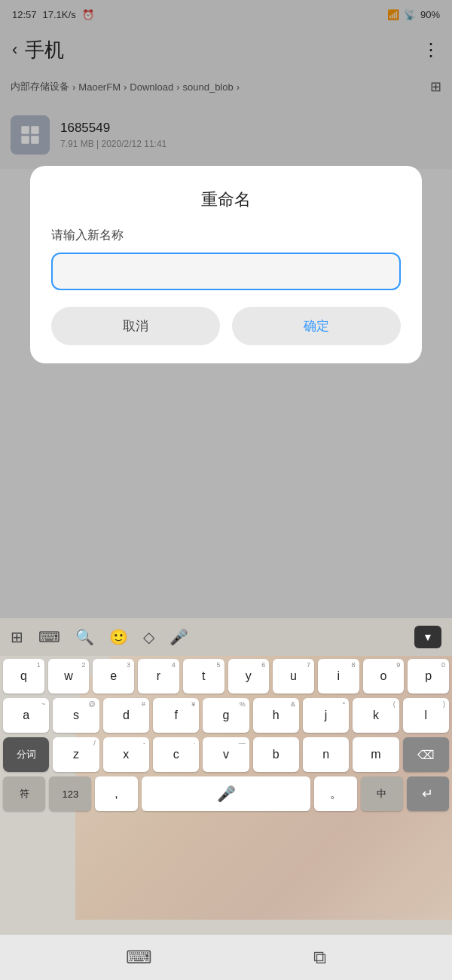 The image size is (452, 980). What do you see at coordinates (426, 755) in the screenshot?
I see `key-backspace: ⌫` at bounding box center [426, 755].